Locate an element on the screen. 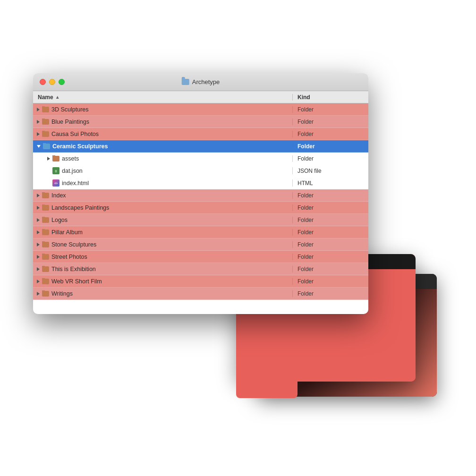 The width and height of the screenshot is (476, 476). file-row-index: IndexFolder is located at coordinates (201, 196).